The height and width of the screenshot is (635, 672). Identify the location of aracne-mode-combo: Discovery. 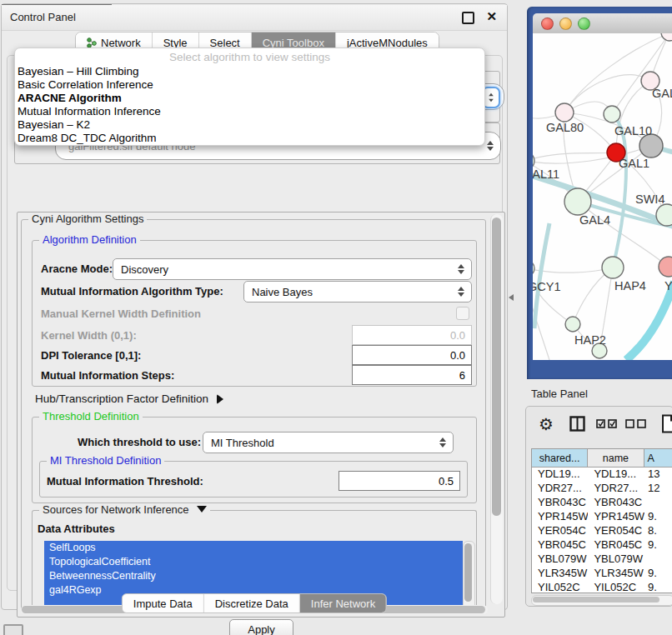
(292, 269).